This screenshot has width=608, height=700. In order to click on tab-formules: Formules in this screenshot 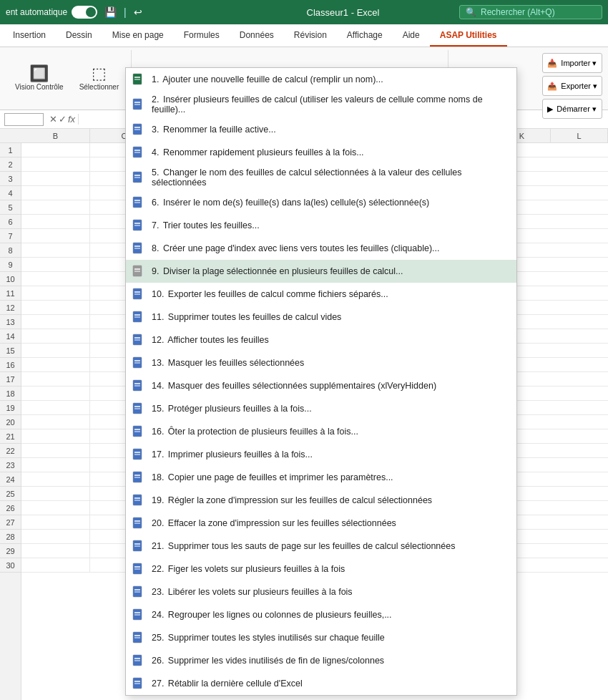, I will do `click(202, 36)`.